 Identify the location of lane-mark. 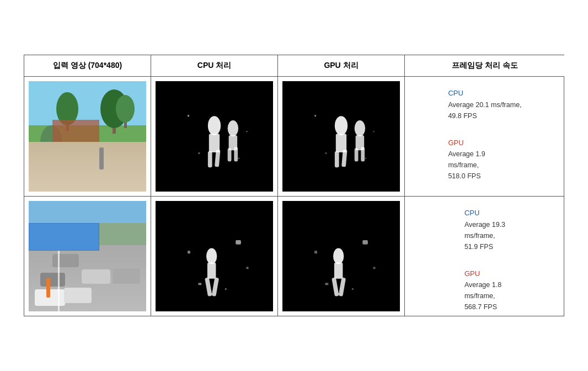
(58, 281).